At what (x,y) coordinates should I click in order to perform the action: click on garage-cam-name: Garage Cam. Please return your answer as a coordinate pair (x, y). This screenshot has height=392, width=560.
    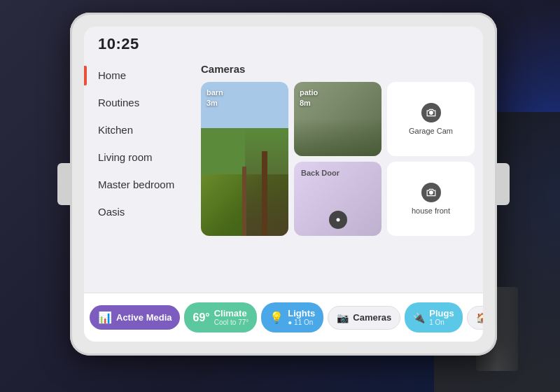
    Looking at the image, I should click on (431, 131).